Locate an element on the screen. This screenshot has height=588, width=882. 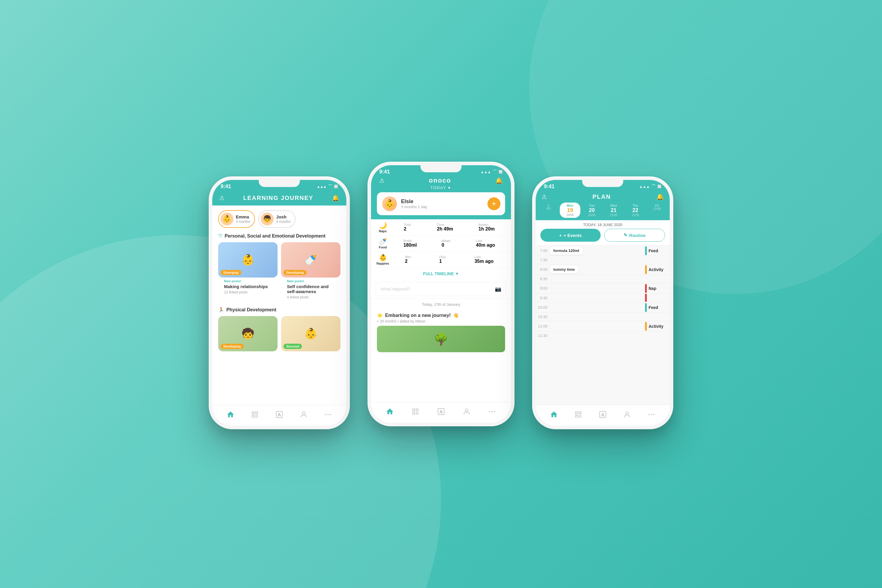
baby-name: Elsie is located at coordinates (414, 202).